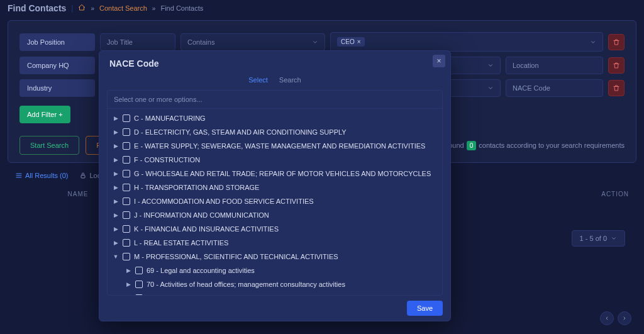  What do you see at coordinates (275, 99) in the screenshot?
I see `select-hint: Select one or more options...` at bounding box center [275, 99].